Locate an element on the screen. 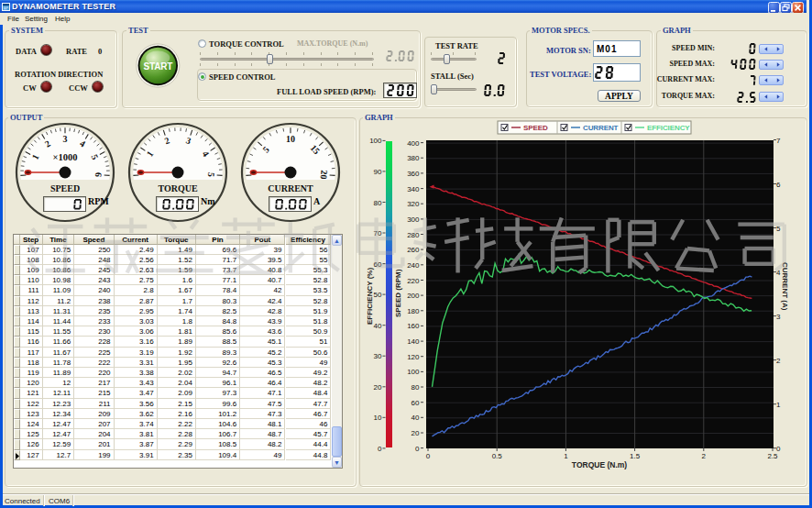  svg-text: 7 is located at coordinates (779, 141).